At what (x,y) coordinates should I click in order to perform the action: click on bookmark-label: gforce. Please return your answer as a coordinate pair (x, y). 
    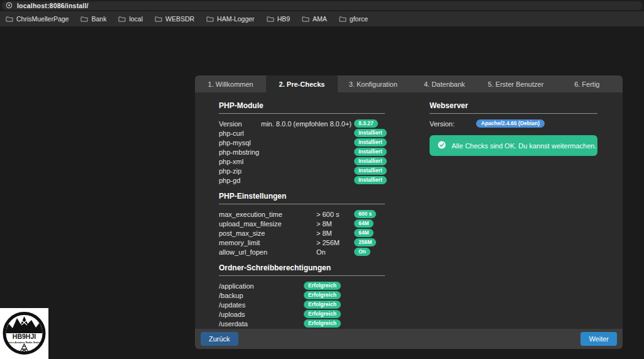
    Looking at the image, I should click on (358, 19).